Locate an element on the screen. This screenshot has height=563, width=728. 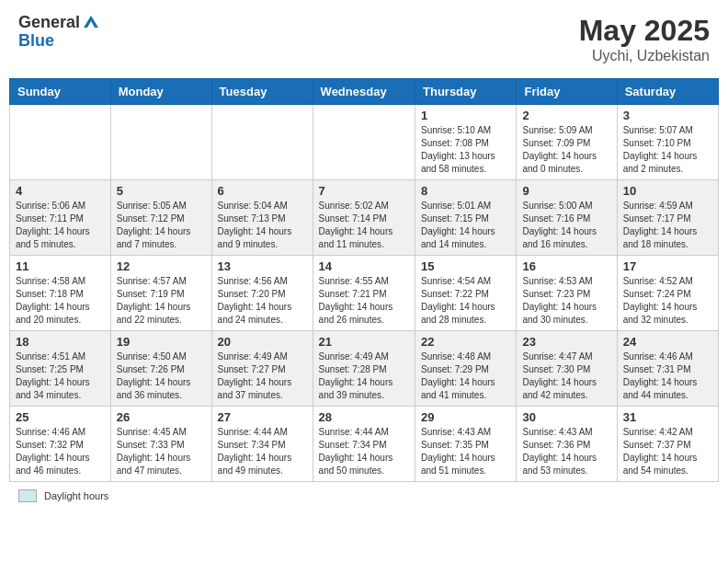
calendar-cell: 24Sunrise: 4:46 AM Sunset: 7:31 PM Dayli… is located at coordinates (667, 369).